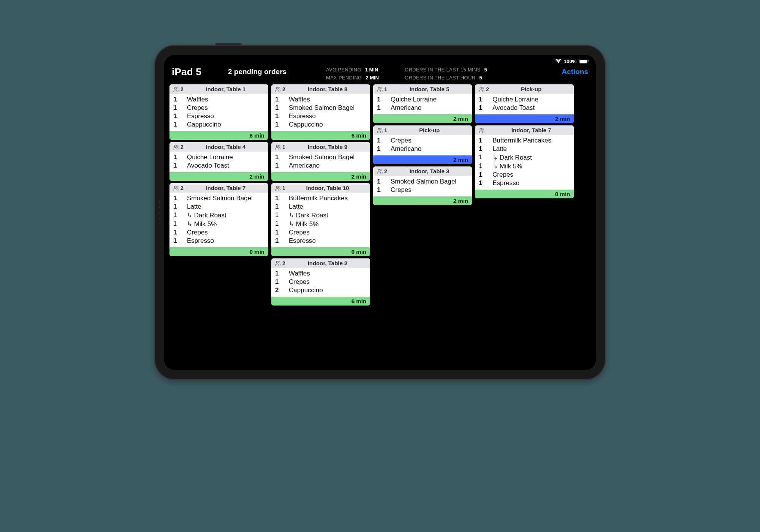  What do you see at coordinates (194, 207) in the screenshot?
I see `line-name: Latte` at bounding box center [194, 207].